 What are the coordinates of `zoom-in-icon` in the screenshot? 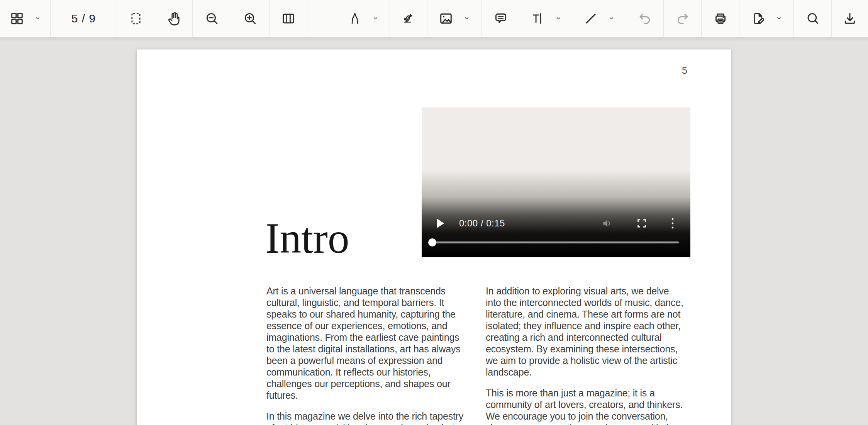 It's located at (250, 19).